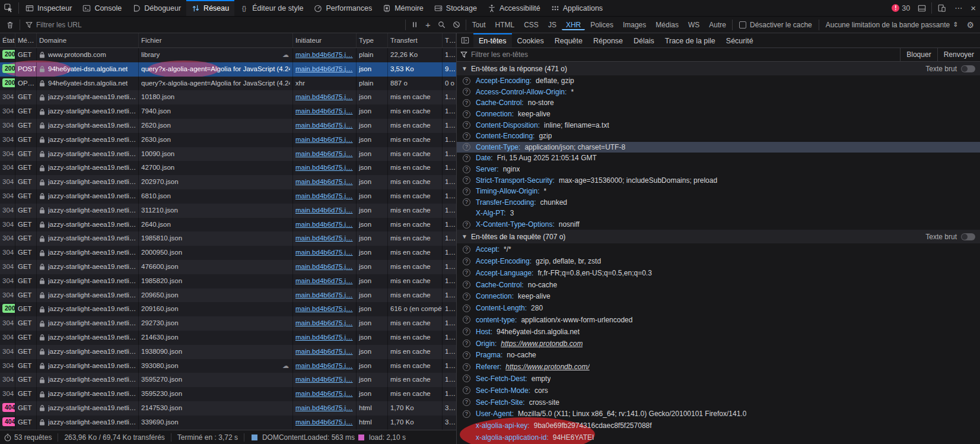 This screenshot has height=444, width=980. Describe the element at coordinates (228, 211) in the screenshot. I see `request-row: 304GETjazzy-starlight-aeea19.netli…31121…` at that location.